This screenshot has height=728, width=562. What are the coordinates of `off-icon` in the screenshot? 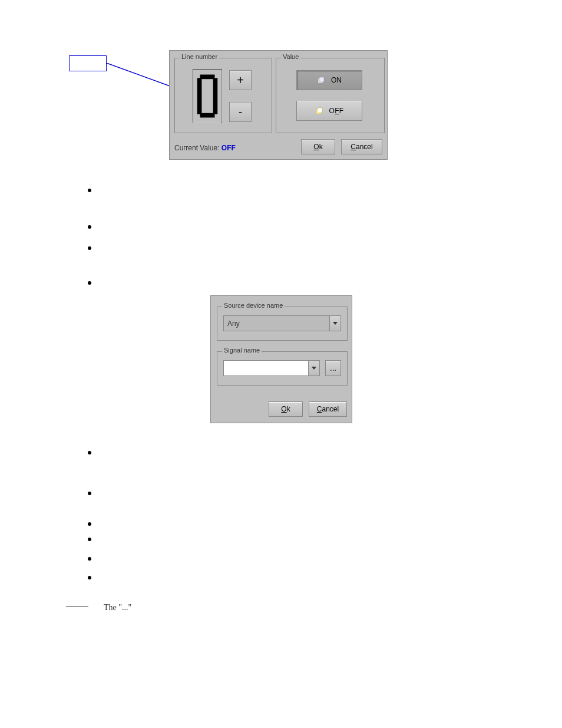 It's located at (319, 111).